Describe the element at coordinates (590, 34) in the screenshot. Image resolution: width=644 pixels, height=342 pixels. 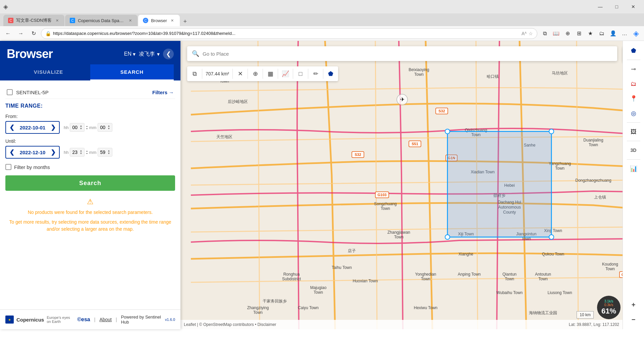
I see `add-favorites-button: ★` at that location.